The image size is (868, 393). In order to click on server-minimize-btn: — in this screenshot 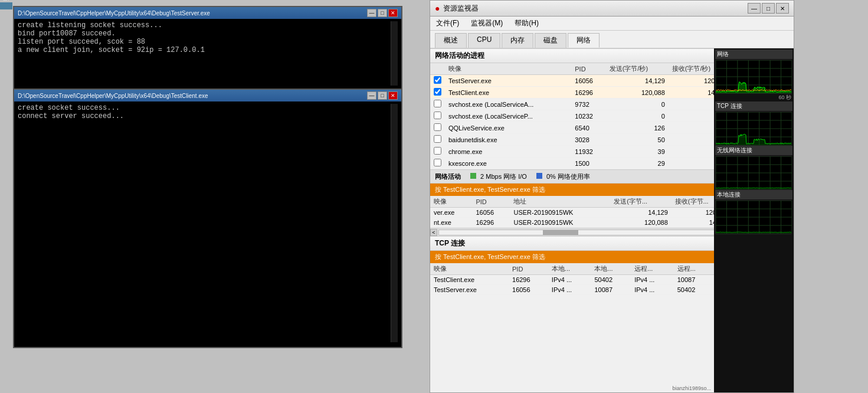, I will do `click(372, 13)`.